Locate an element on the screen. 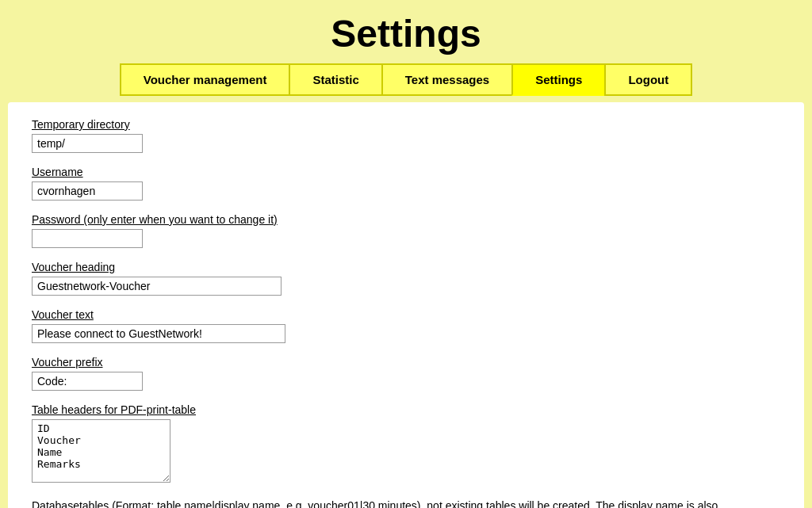 This screenshot has height=508, width=812. table-headers-label: Table headers for PDF-print-table is located at coordinates (406, 410).